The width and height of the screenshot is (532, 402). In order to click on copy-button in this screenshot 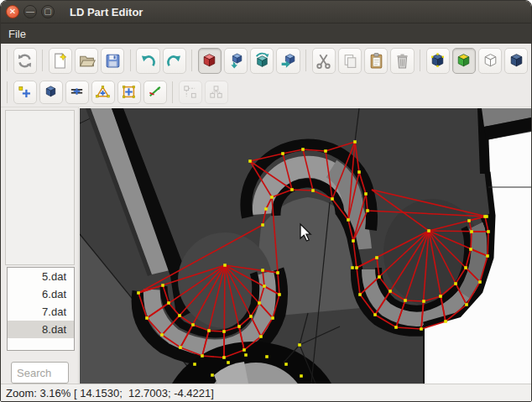, I will do `click(350, 60)`.